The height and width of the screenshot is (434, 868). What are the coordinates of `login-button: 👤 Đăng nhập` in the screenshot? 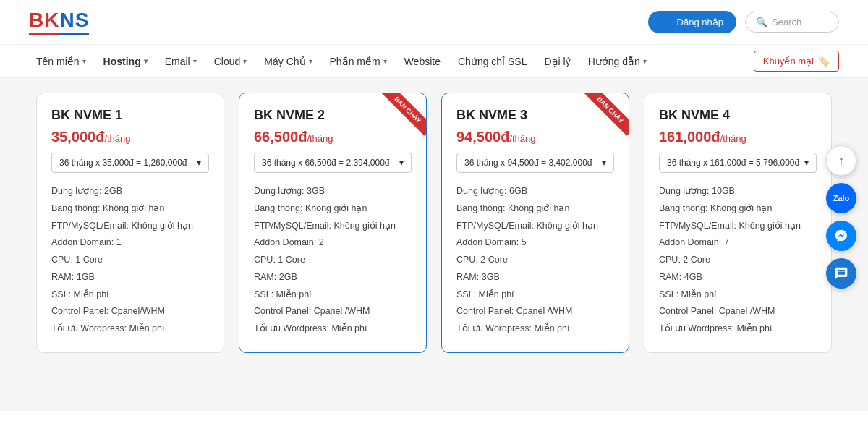 It's located at (692, 22).